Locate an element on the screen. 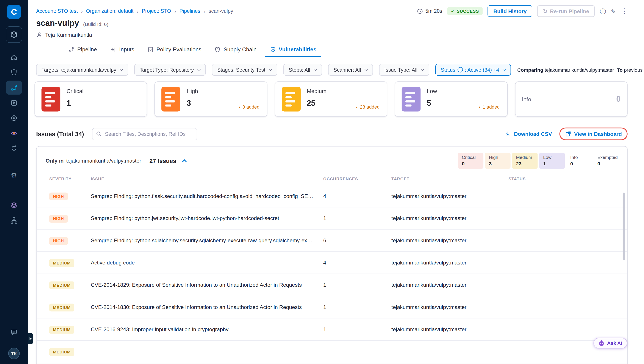 The height and width of the screenshot is (364, 644). steps-filter: Steps: All is located at coordinates (303, 70).